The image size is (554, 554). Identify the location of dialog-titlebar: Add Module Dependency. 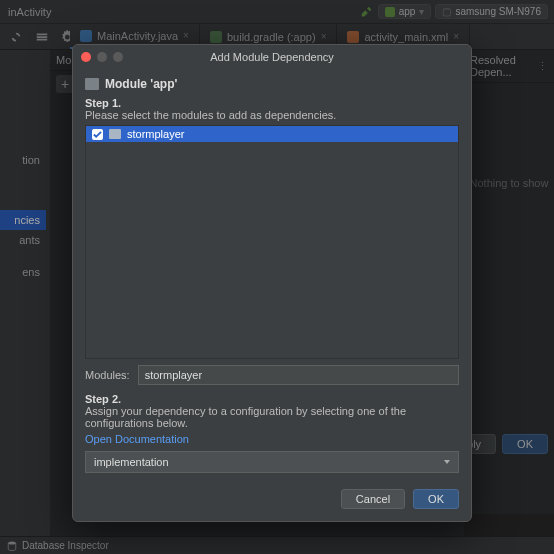
(272, 57).